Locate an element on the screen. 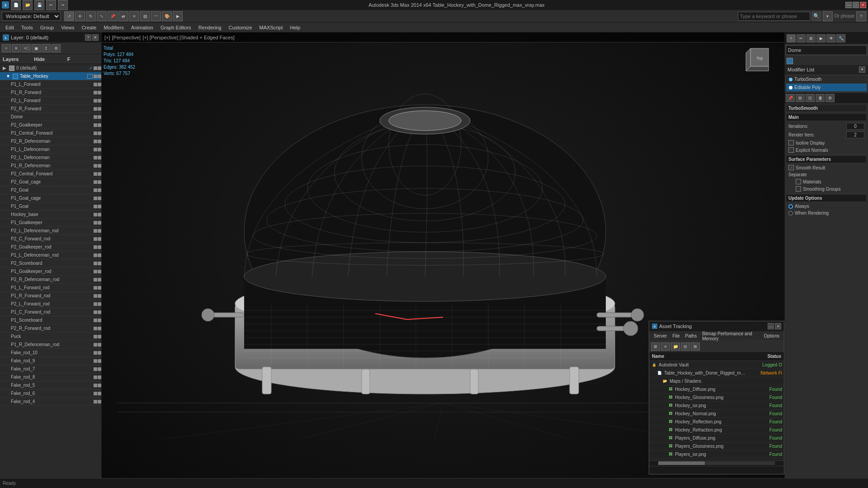 This screenshot has height=488, width=868. utilities-tab: 🔧 is located at coordinates (841, 38).